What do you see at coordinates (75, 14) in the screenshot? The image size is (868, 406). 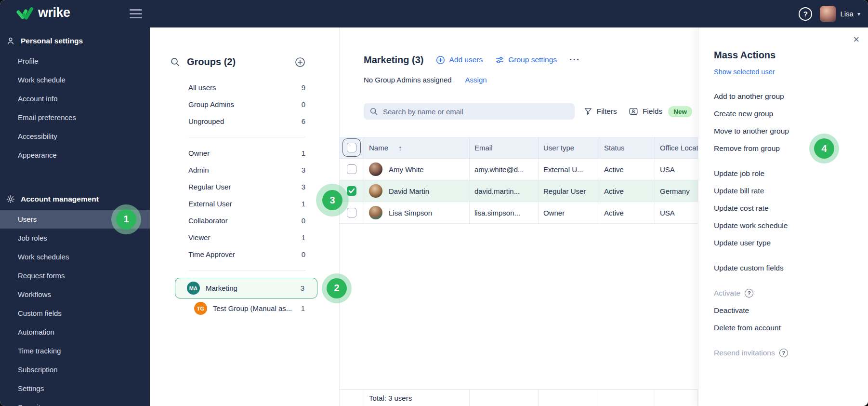 I see `topbar-left: wrike` at bounding box center [75, 14].